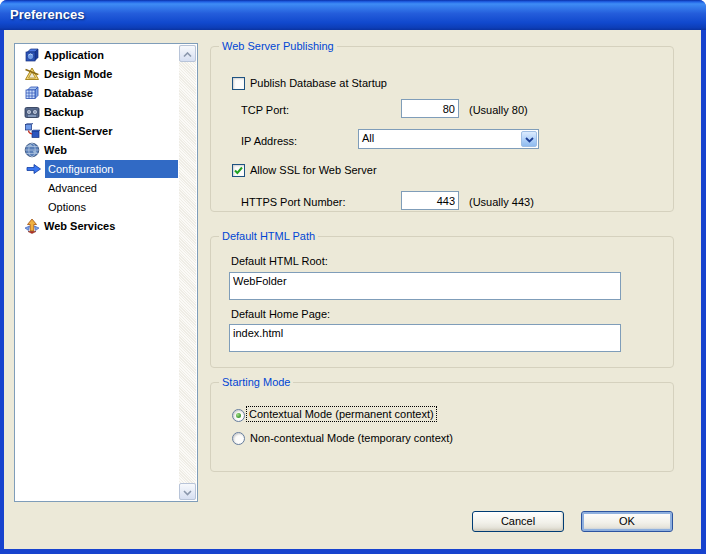 Image resolution: width=706 pixels, height=554 pixels. What do you see at coordinates (238, 438) in the screenshot?
I see `non-contextual-mode-radio` at bounding box center [238, 438].